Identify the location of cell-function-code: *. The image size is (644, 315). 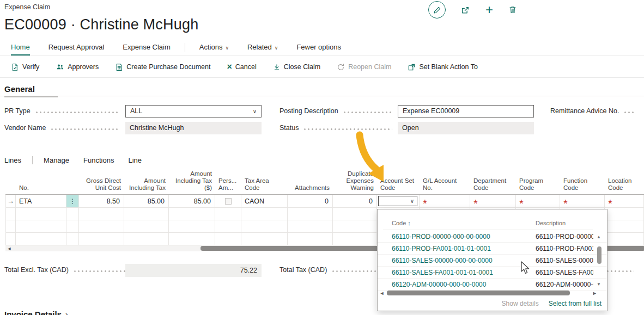
(582, 201).